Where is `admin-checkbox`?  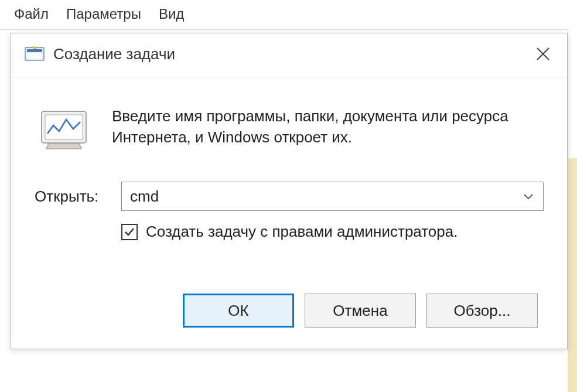
admin-checkbox is located at coordinates (129, 232).